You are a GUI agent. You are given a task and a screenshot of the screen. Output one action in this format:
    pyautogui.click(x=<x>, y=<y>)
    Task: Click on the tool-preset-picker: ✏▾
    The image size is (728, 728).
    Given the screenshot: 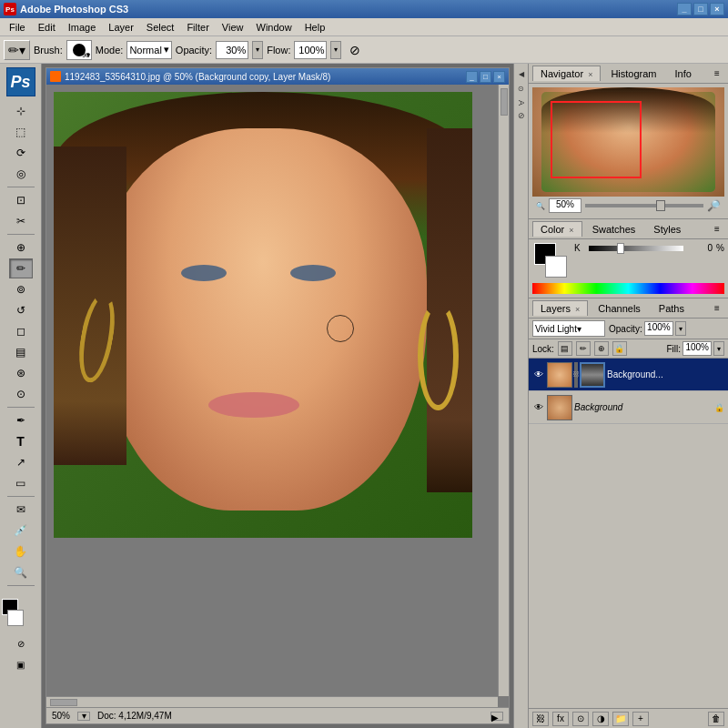 What is the action you would take?
    pyautogui.click(x=16, y=50)
    